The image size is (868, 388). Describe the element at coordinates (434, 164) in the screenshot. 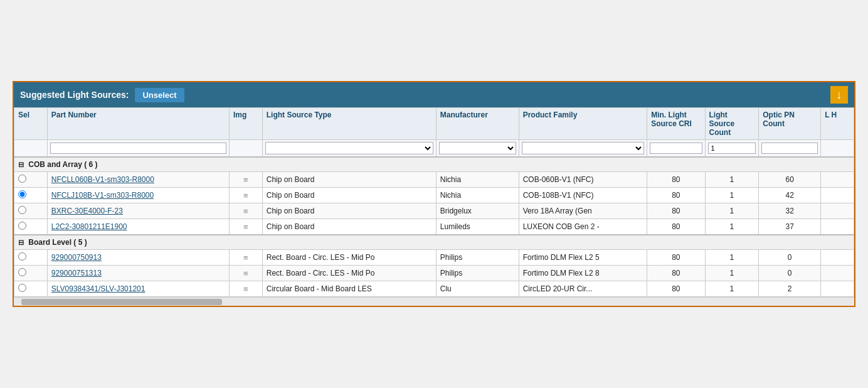

I see `group-row: ⊟ COB and Array ( 6 )` at that location.